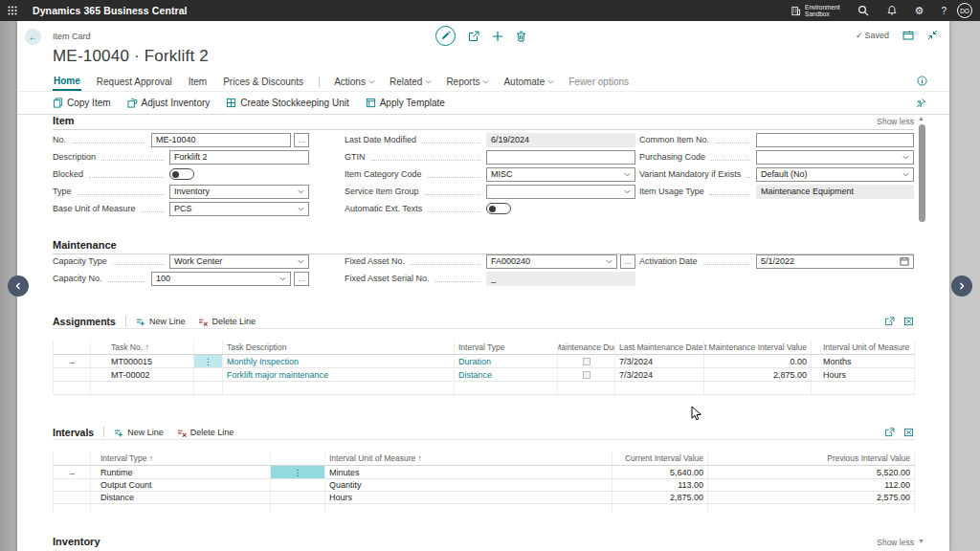 The height and width of the screenshot is (551, 980). I want to click on cell-interval-uom: Hours, so click(863, 375).